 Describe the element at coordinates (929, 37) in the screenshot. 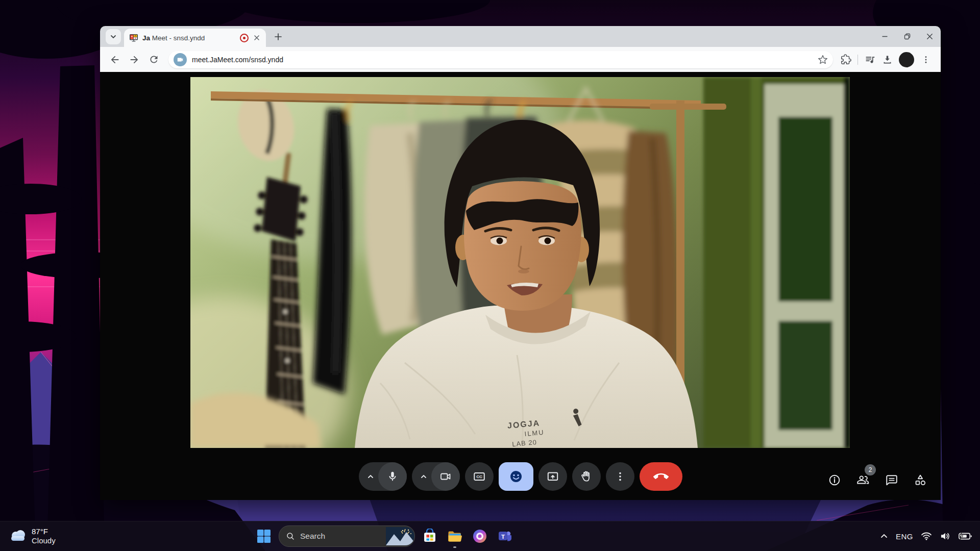

I see `close-button` at that location.